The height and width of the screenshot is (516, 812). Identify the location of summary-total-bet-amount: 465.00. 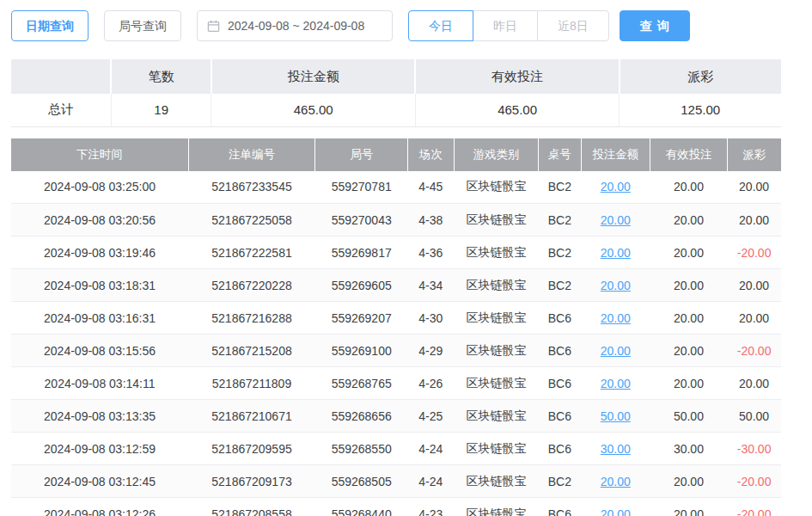
(313, 110).